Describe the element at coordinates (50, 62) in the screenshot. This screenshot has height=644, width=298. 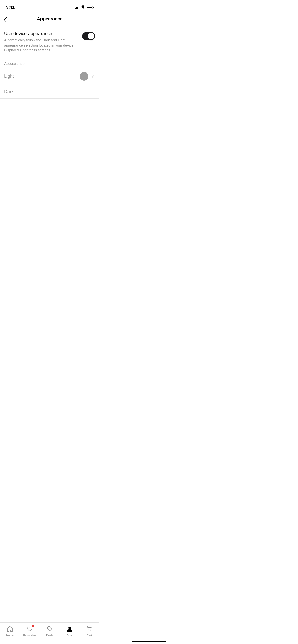
I see `content: Use device appearance Automatically foll…` at that location.